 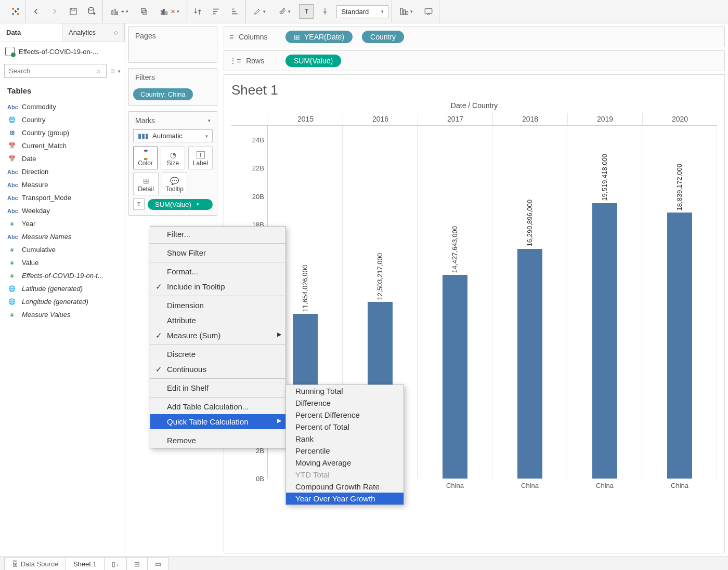 What do you see at coordinates (218, 234) in the screenshot?
I see `menu-item: Filter...` at bounding box center [218, 234].